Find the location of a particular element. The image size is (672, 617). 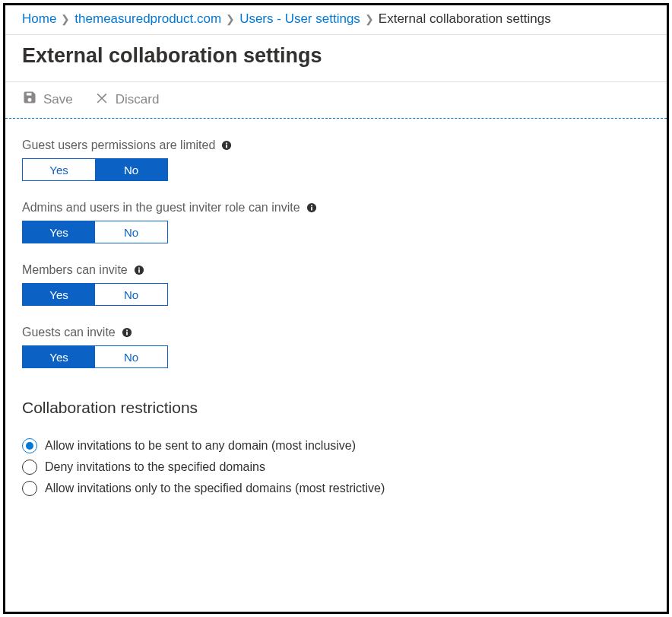

close-icon is located at coordinates (102, 99).